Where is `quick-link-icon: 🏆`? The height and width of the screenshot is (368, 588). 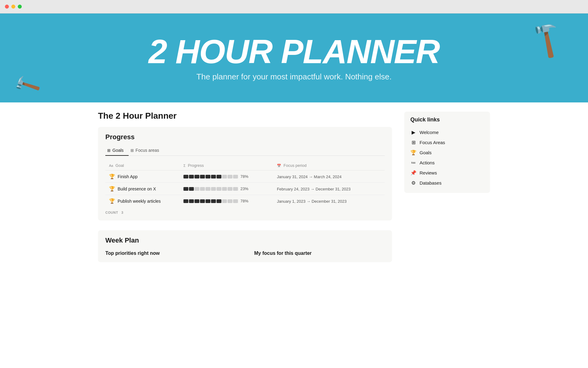 quick-link-icon: 🏆 is located at coordinates (413, 153).